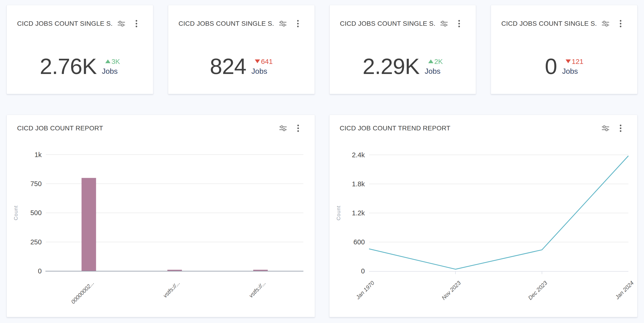  Describe the element at coordinates (365, 290) in the screenshot. I see `svg-text: Jan 1970` at that location.